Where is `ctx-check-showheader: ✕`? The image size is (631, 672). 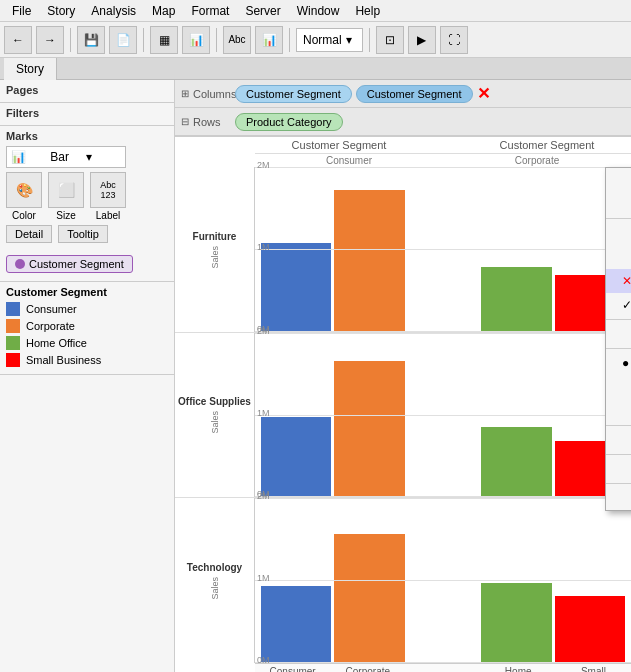
ctx-check-showheader: ✕ is located at coordinates (626, 281).